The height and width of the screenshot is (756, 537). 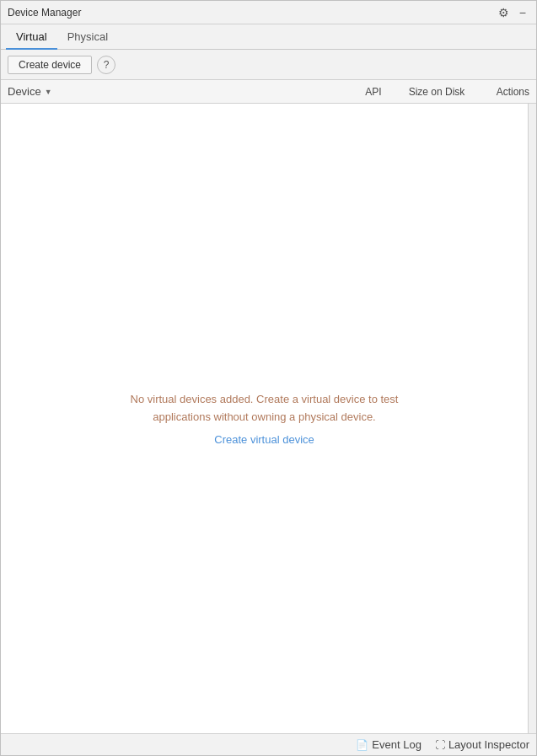 What do you see at coordinates (513, 13) in the screenshot?
I see `title-bar-controls: ⚙ −` at bounding box center [513, 13].